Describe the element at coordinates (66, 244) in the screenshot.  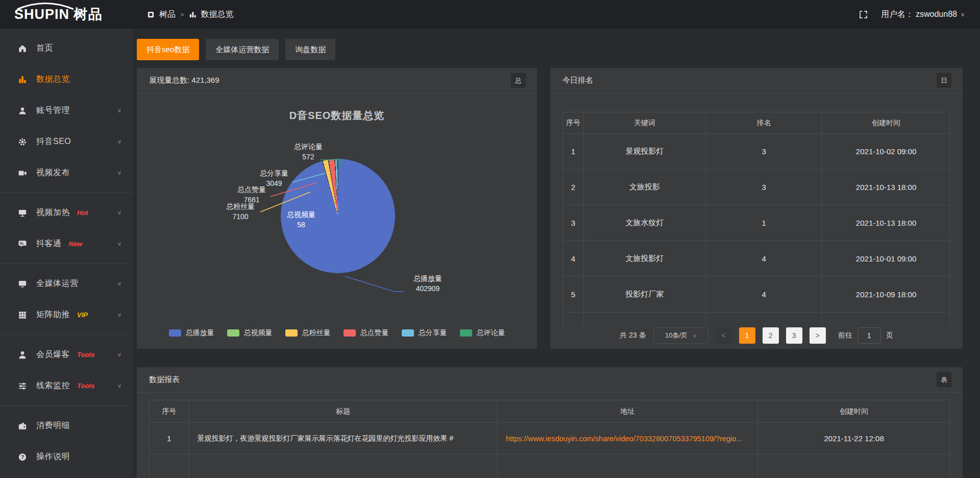
I see `sidebar-item-douketong: 抖客通 New ∨` at that location.